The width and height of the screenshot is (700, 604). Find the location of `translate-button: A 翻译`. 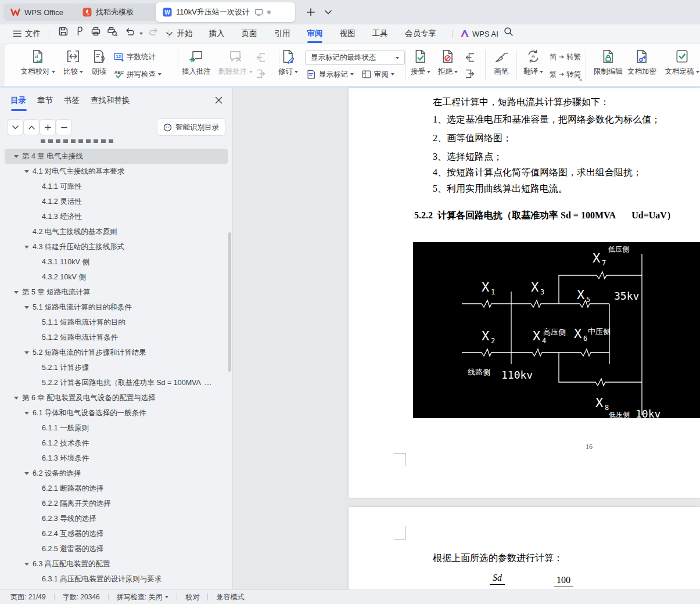

translate-button: A 翻译 is located at coordinates (533, 63).